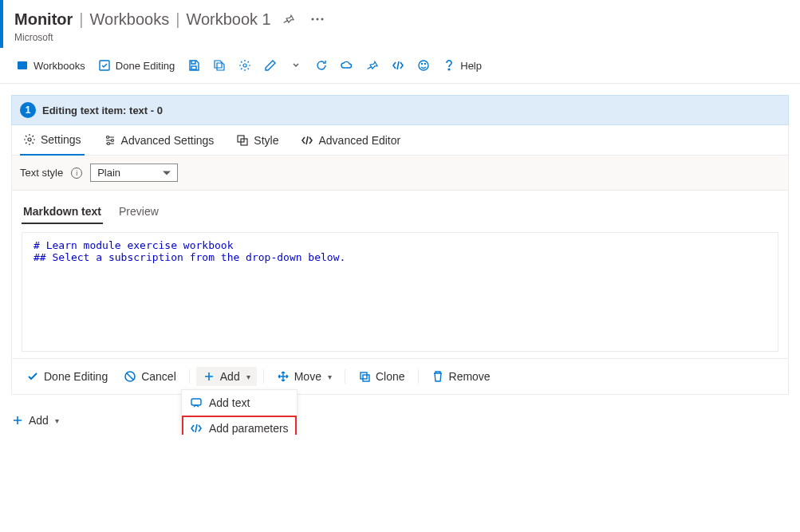  What do you see at coordinates (400, 212) in the screenshot?
I see `editor-subtabs: Markdown text Preview` at bounding box center [400, 212].